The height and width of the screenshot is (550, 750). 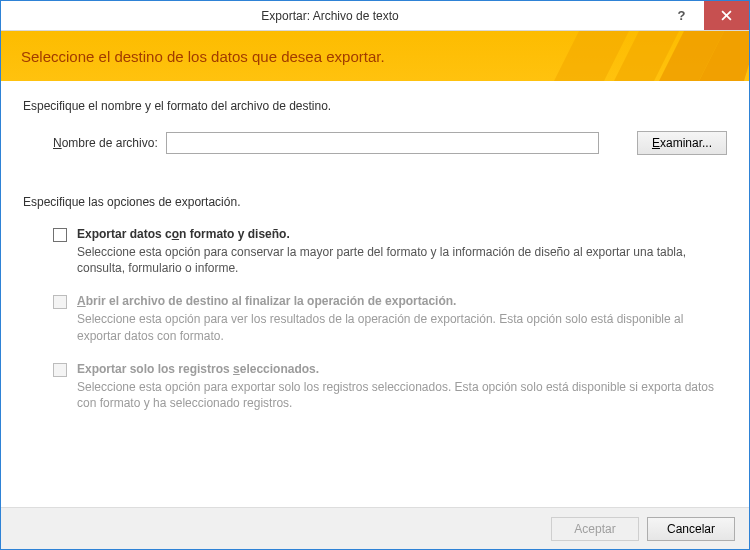 I want to click on option-text: Exportar datos con formato y diseño. Sel…, so click(x=402, y=252).